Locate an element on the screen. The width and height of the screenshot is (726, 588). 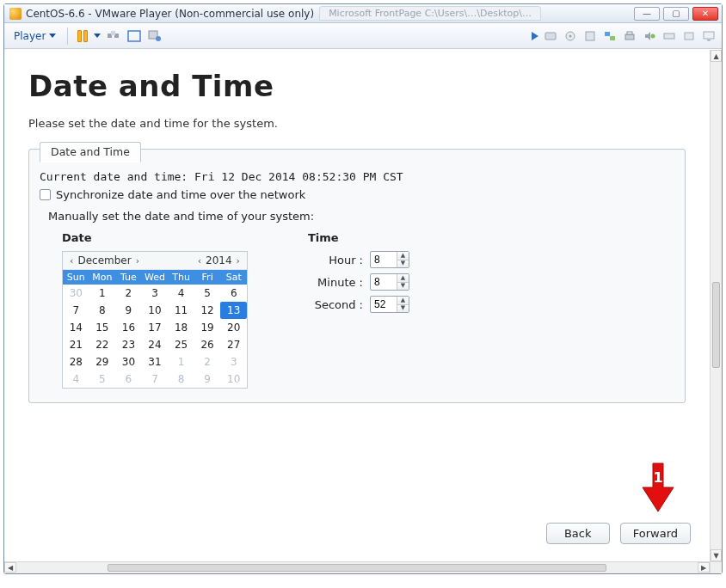
calendar-day-cell: 28 is located at coordinates (76, 362).